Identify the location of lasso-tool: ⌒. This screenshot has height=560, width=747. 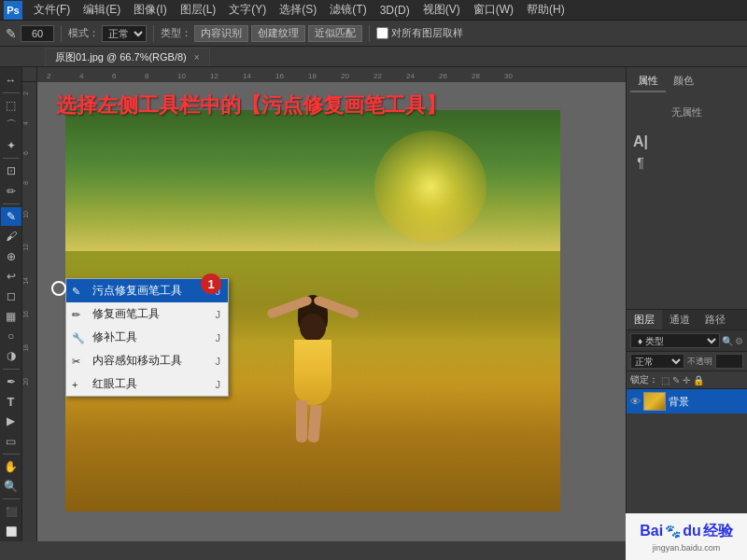
(11, 126).